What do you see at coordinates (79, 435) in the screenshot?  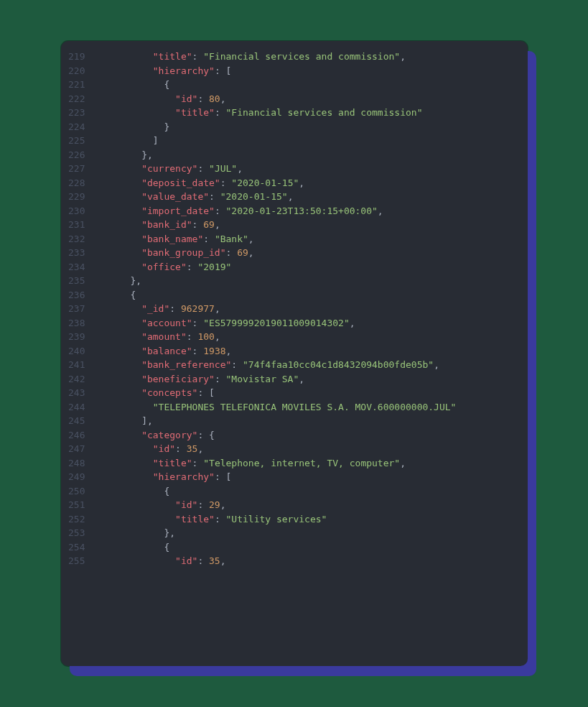 I see `line-number: 246` at bounding box center [79, 435].